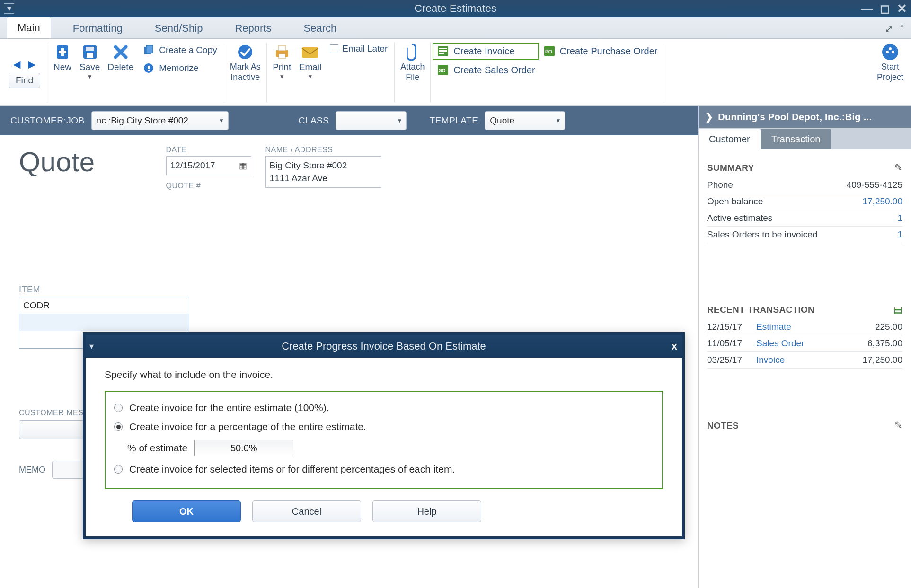  What do you see at coordinates (97, 28) in the screenshot?
I see `tab-formatting: Formatting` at bounding box center [97, 28].